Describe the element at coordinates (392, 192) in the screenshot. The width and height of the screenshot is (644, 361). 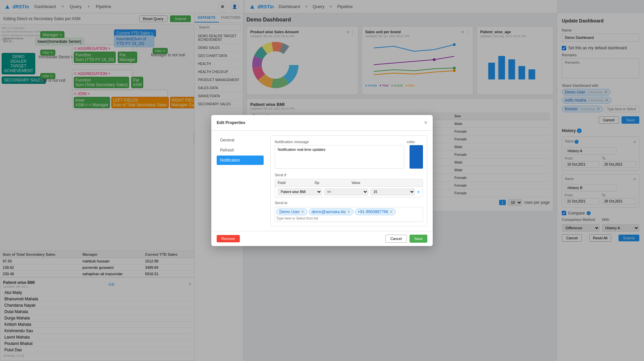
I see `condition-value-select: 15 20 25` at that location.